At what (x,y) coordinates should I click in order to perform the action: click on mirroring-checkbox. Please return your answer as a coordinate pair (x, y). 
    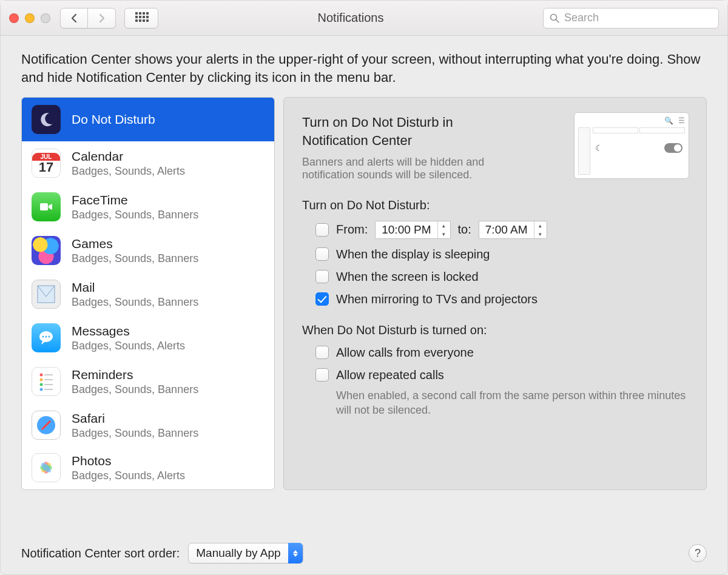
    Looking at the image, I should click on (322, 299).